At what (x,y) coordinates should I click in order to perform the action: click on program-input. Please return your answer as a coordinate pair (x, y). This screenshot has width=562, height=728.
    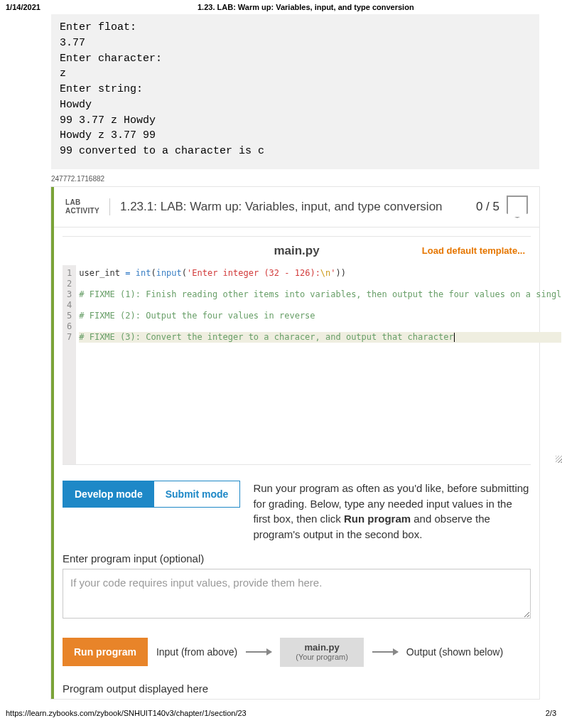
    Looking at the image, I should click on (297, 594).